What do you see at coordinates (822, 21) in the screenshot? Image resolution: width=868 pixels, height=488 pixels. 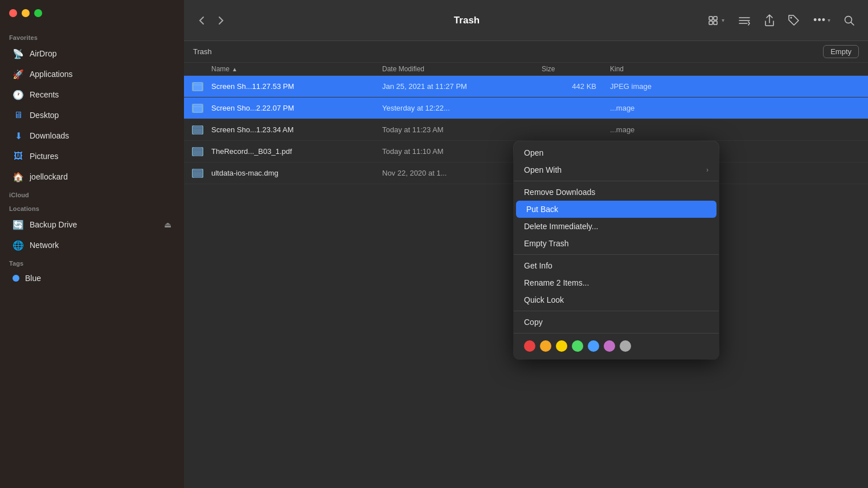 I see `more-options-button: ••• ▾` at bounding box center [822, 21].